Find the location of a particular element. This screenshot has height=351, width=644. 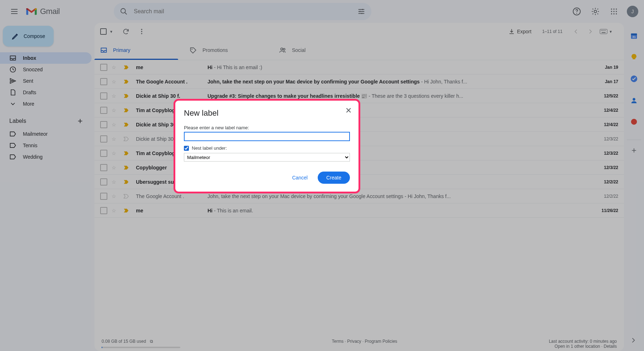

sidebar-item-snoozed: Snoozed is located at coordinates (46, 69).